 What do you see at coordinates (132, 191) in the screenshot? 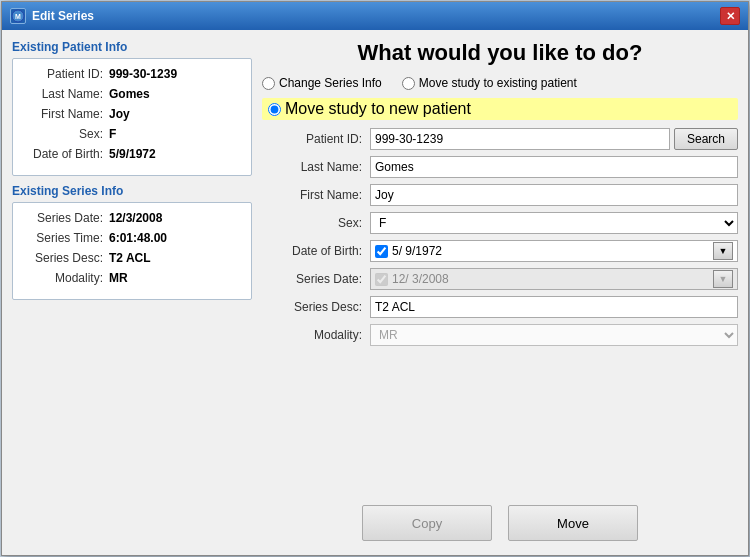
I see `existing-series-title: Existing Series Info` at bounding box center [132, 191].